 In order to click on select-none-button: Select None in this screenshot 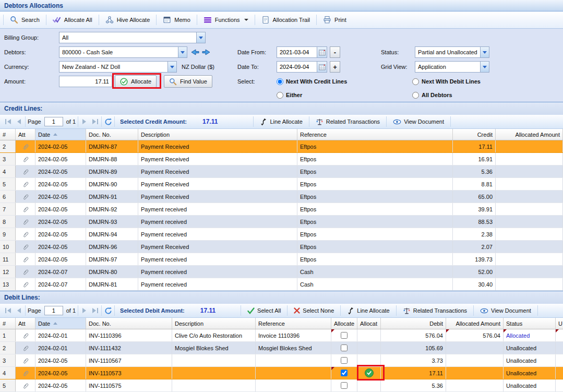, I will do `click(314, 311)`.